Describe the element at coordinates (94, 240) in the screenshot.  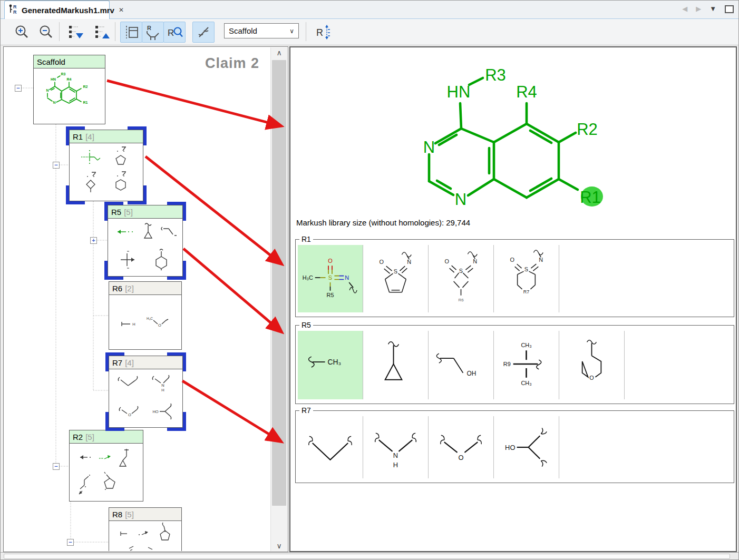
I see `expander-r5: +` at that location.